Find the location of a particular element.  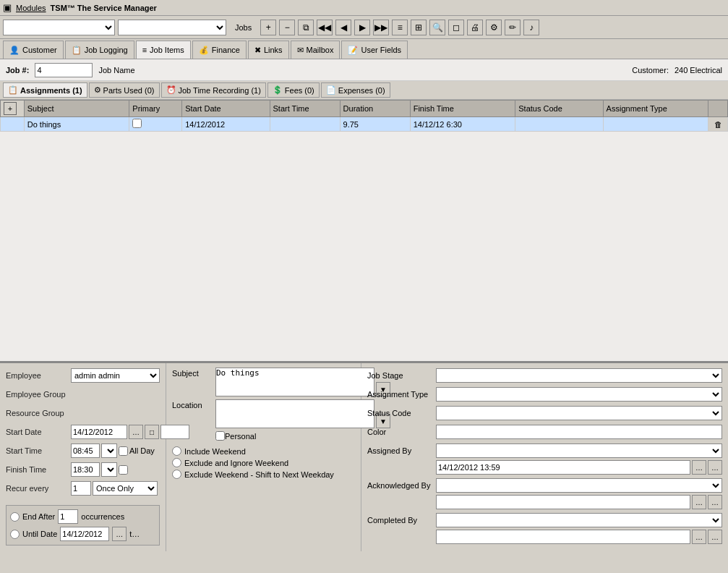

weekend-options: Include Weekend Exclude and Ignore Weeke… is located at coordinates (263, 463).